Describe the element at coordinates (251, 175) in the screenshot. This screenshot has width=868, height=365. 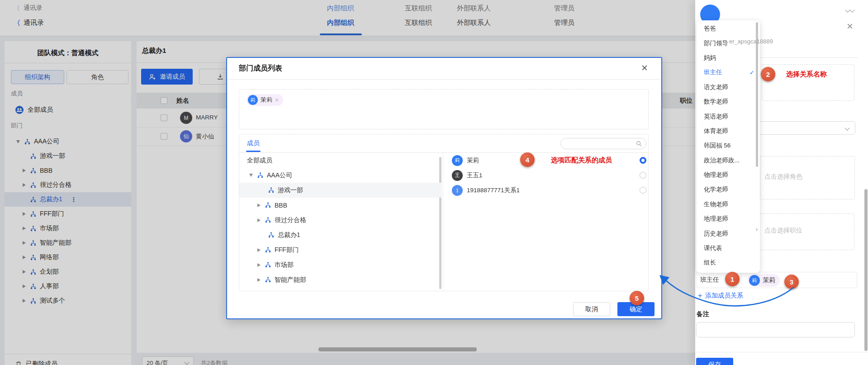
I see `caret-down-icon` at that location.